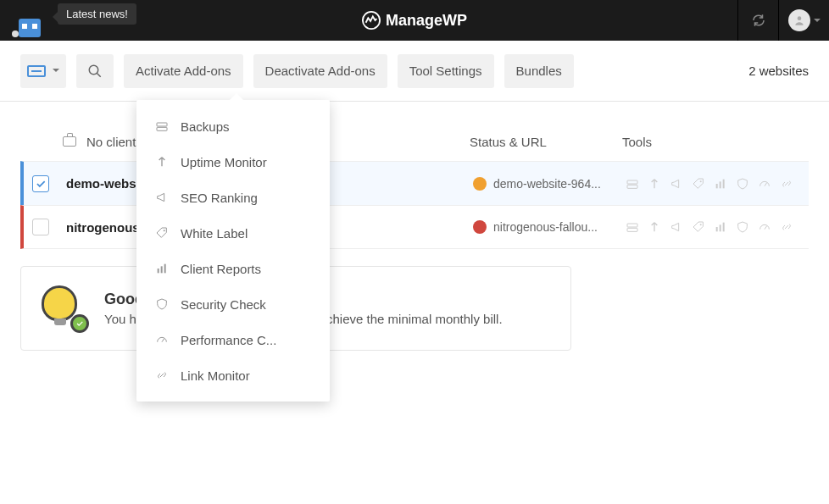  What do you see at coordinates (715, 142) in the screenshot?
I see `column-tools: Tools` at bounding box center [715, 142].